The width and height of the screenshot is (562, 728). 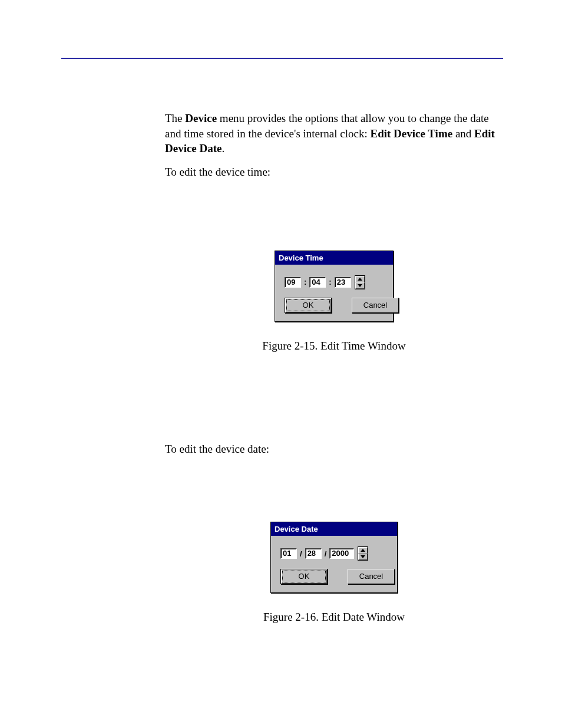 What do you see at coordinates (293, 282) in the screenshot?
I see `time-hours-field: 09` at bounding box center [293, 282].